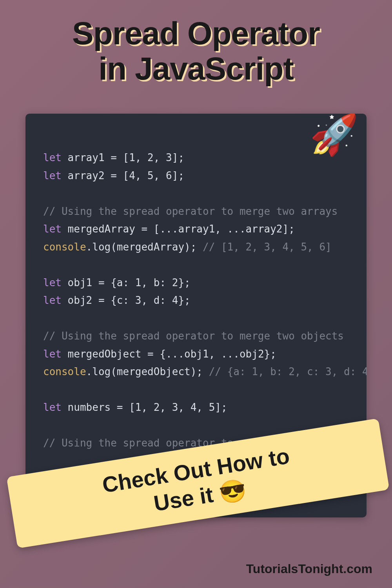 This screenshot has width=392, height=588. Describe the element at coordinates (309, 569) in the screenshot. I see `footer-site: TutorialsTonight.com` at that location.